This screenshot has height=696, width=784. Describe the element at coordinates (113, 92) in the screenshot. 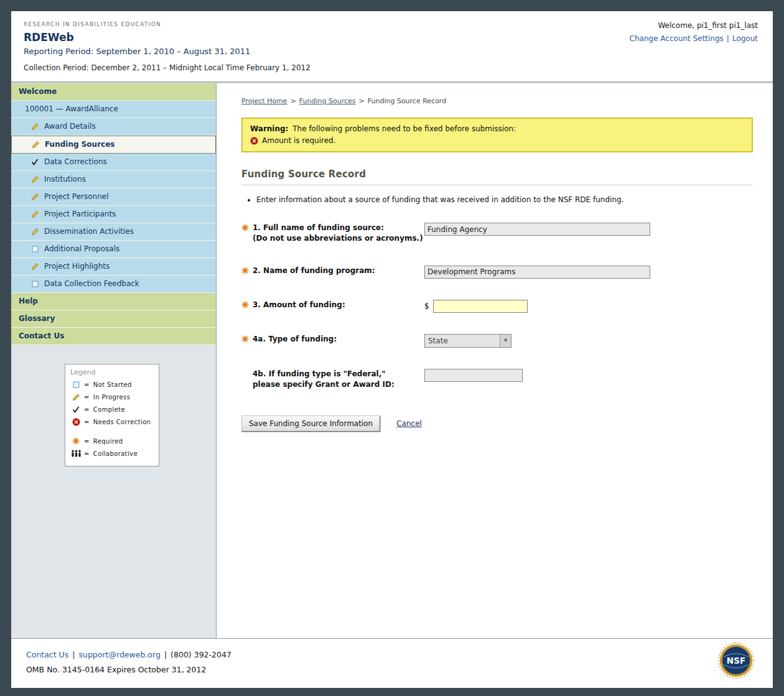

I see `sidebar-item-welcome: Welcome` at that location.